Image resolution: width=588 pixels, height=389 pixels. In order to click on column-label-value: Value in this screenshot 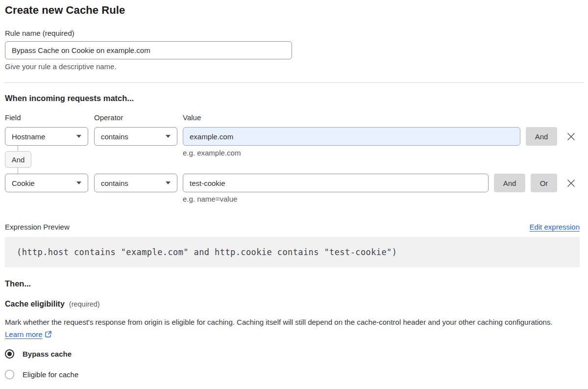, I will do `click(192, 118)`.